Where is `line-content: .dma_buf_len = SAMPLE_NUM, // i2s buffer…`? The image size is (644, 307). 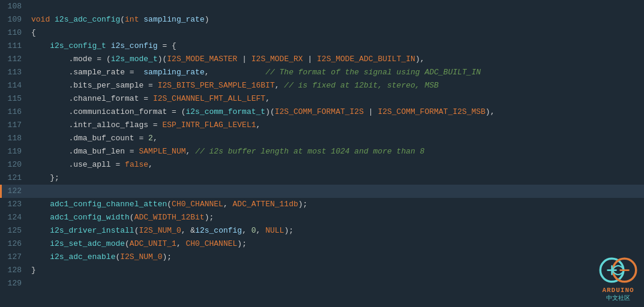
line-content: .dma_buf_len = SAMPLE_NUM, // i2s buffer… is located at coordinates (336, 152).